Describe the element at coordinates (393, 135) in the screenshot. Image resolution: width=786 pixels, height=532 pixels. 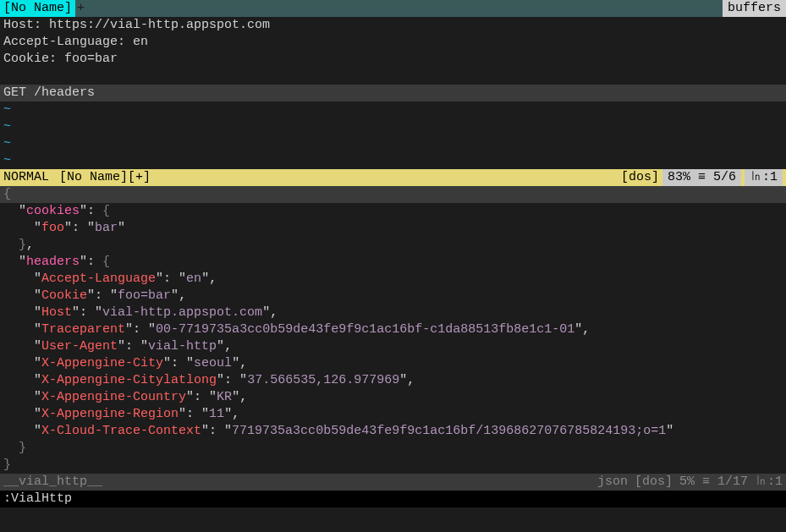
I see `tilde-area: ~ ~ ~ ~` at that location.